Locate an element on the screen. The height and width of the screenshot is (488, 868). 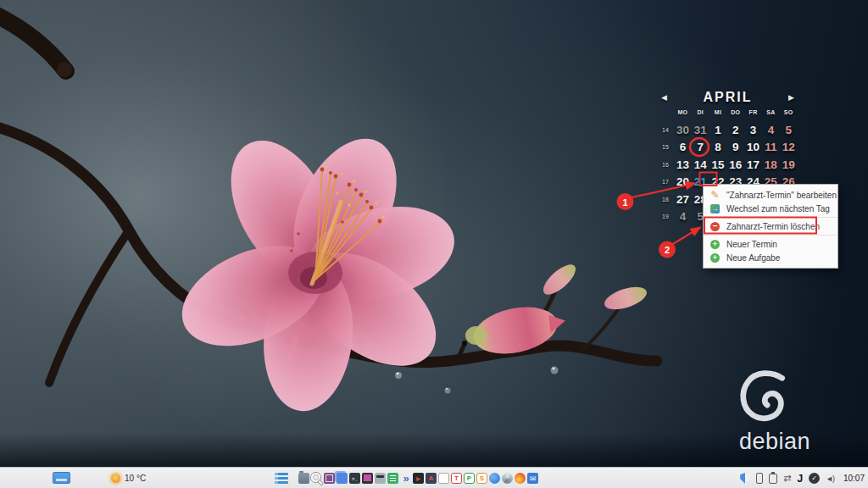
week-number: 19 is located at coordinates (665, 217).